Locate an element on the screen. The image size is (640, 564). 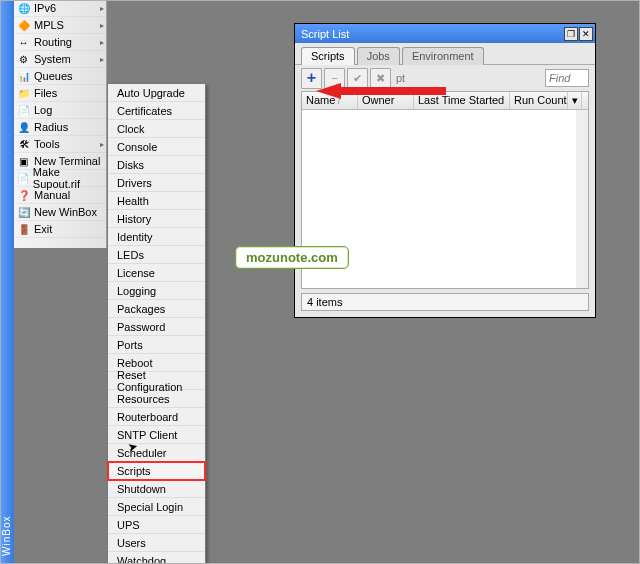
status-bar: 4 items is located at coordinates (445, 302).